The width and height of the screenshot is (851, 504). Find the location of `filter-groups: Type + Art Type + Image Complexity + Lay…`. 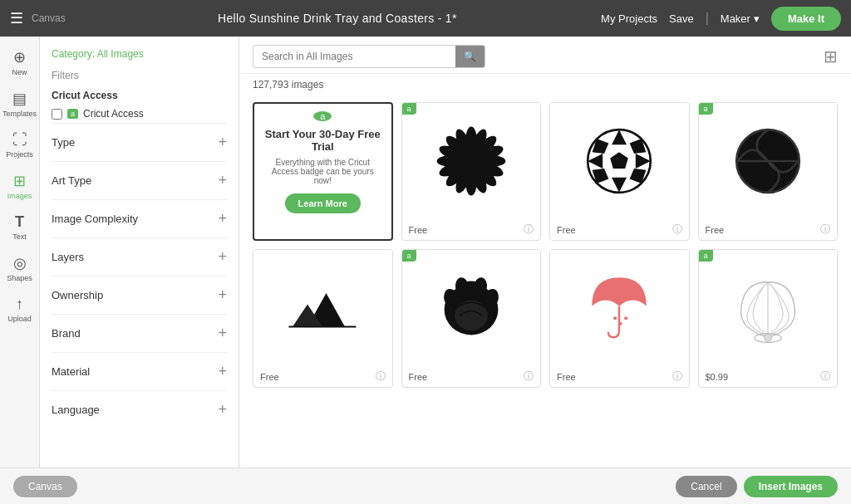

filter-groups: Type + Art Type + Image Complexity + Lay… is located at coordinates (140, 276).